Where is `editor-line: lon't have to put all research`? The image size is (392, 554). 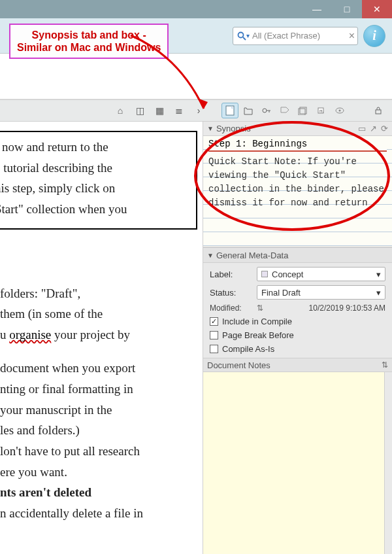
editor-line: lon't have to put all research is located at coordinates (99, 451).